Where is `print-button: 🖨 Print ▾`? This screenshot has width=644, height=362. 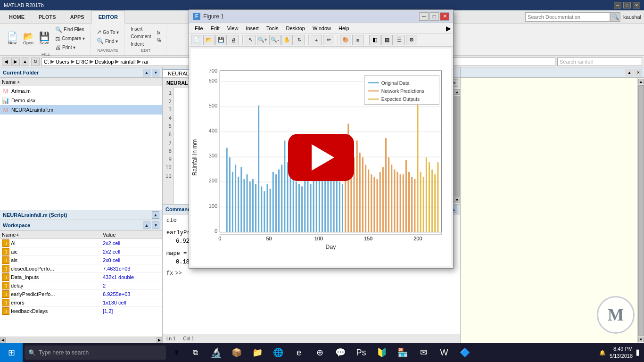
print-button: 🖨 Print ▾ is located at coordinates (70, 48).